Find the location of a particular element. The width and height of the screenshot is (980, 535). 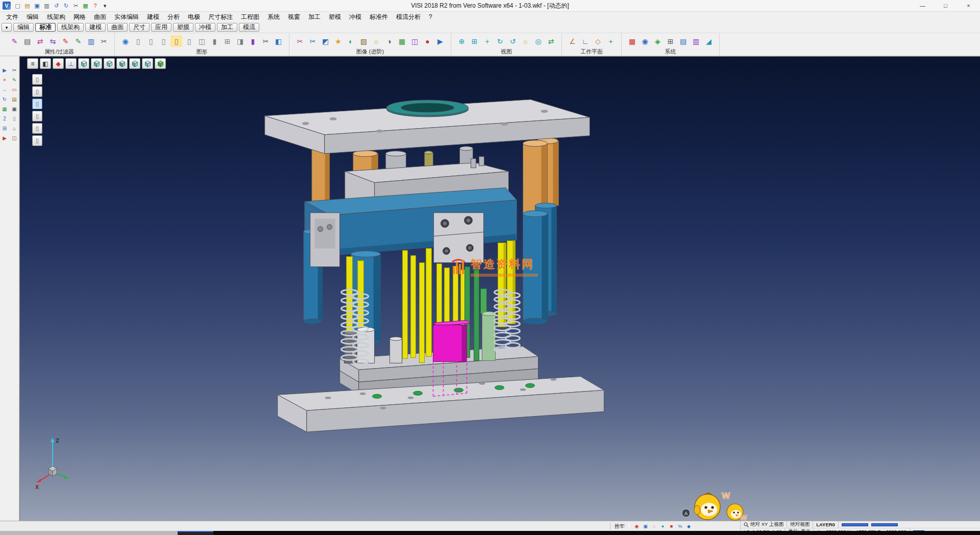

cylinder-3-icon: ▯ is located at coordinates (163, 41).